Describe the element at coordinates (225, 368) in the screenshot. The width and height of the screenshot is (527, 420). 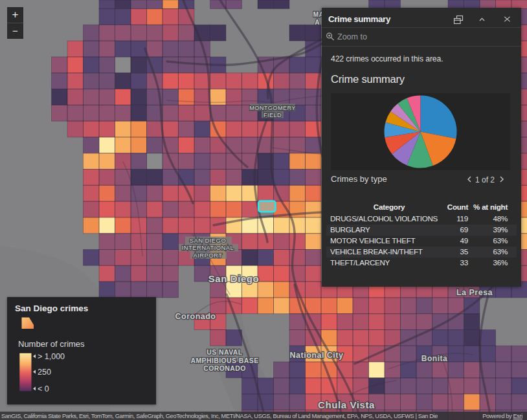
I see `svg-text: CORONADO` at that location.